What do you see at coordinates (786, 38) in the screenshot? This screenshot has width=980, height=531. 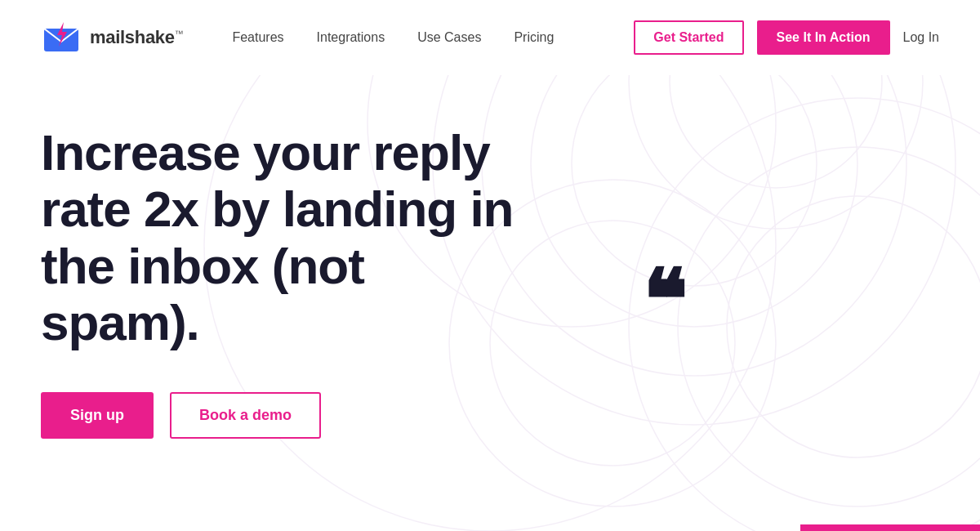 I see `nav-actions: Get Started See It In Action Log In` at bounding box center [786, 38].